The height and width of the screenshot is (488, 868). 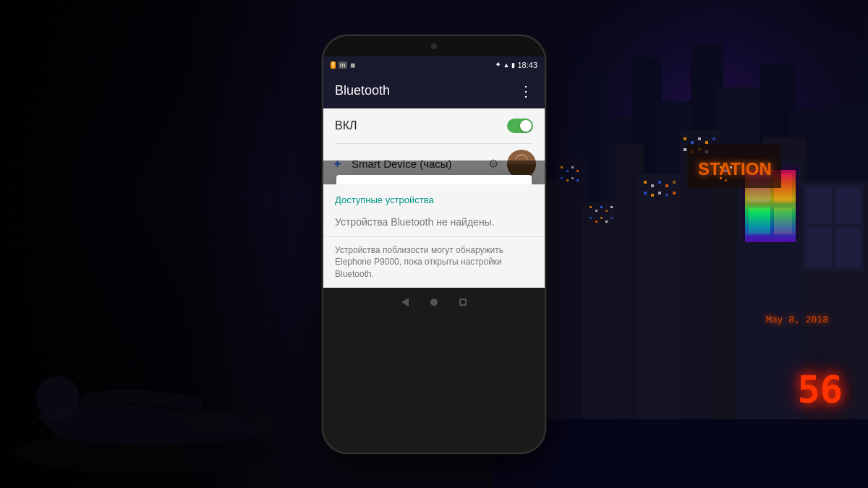 I want to click on bluetooth-toggle, so click(x=520, y=126).